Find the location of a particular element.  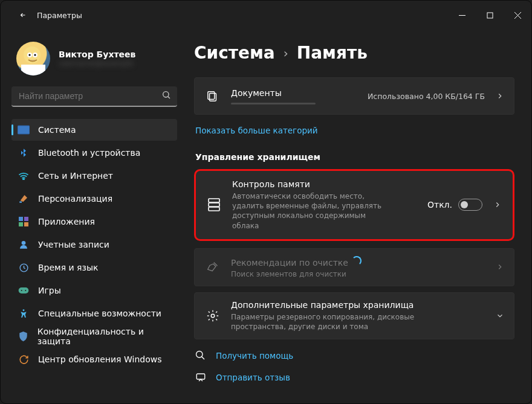

sidebar-item-apps: Приложения is located at coordinates (94, 222).